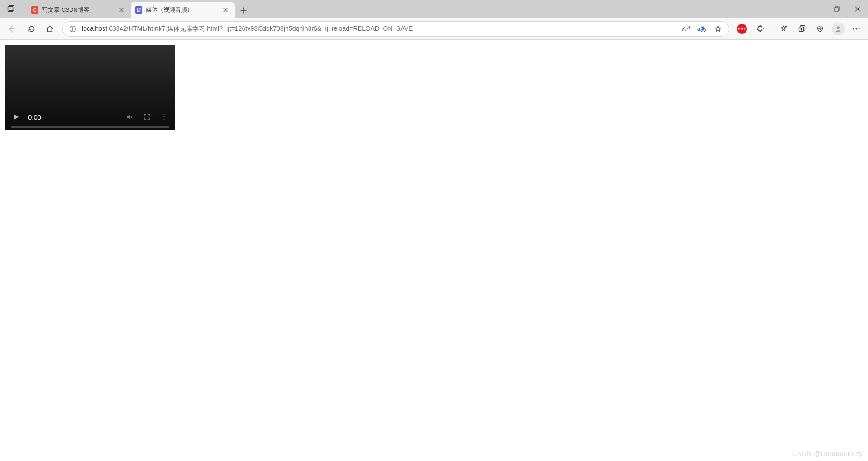  What do you see at coordinates (838, 29) in the screenshot?
I see `avatar-icon` at bounding box center [838, 29].